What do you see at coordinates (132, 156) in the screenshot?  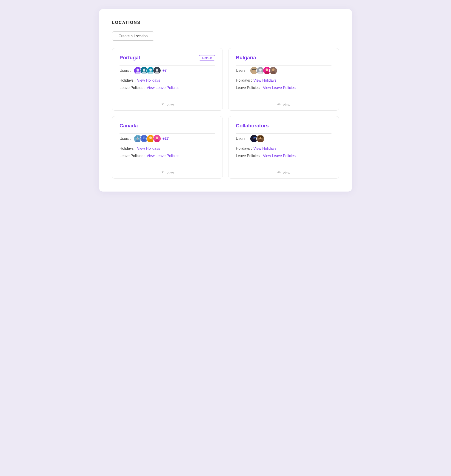 I see `leave-label-canada: Leave Policies :` at bounding box center [132, 156].